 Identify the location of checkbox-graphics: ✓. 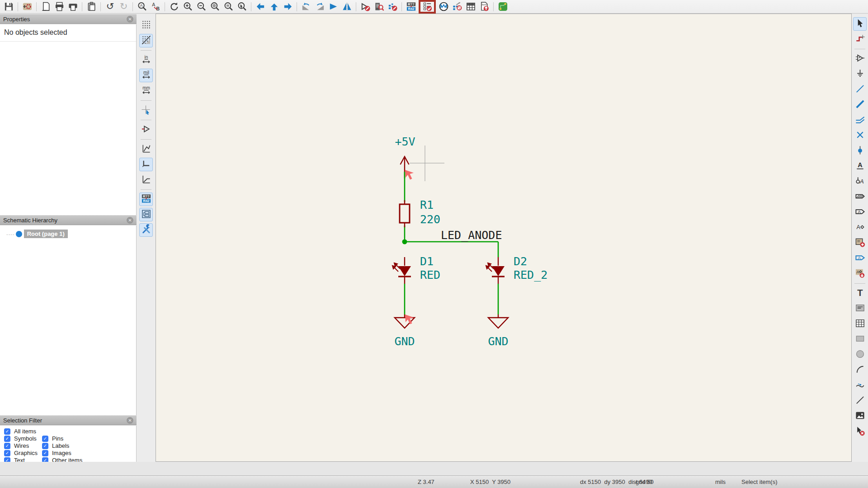
(7, 453).